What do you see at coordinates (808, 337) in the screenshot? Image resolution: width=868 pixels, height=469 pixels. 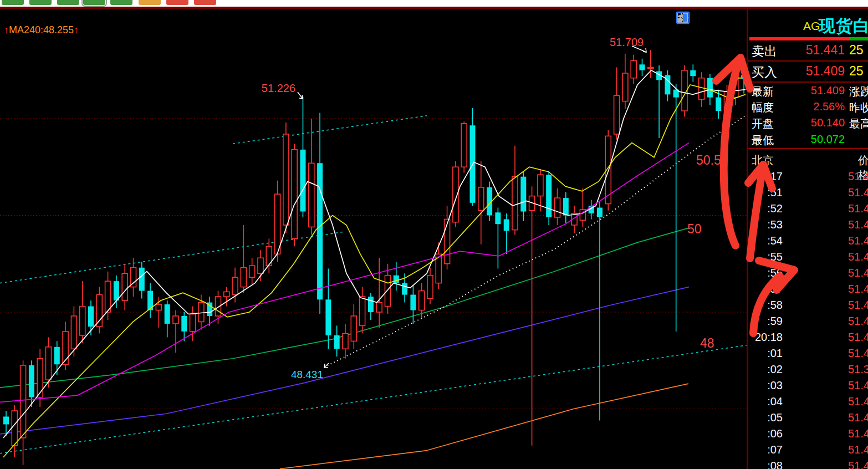 I see `tick-row: 20:1851.4` at bounding box center [808, 337].